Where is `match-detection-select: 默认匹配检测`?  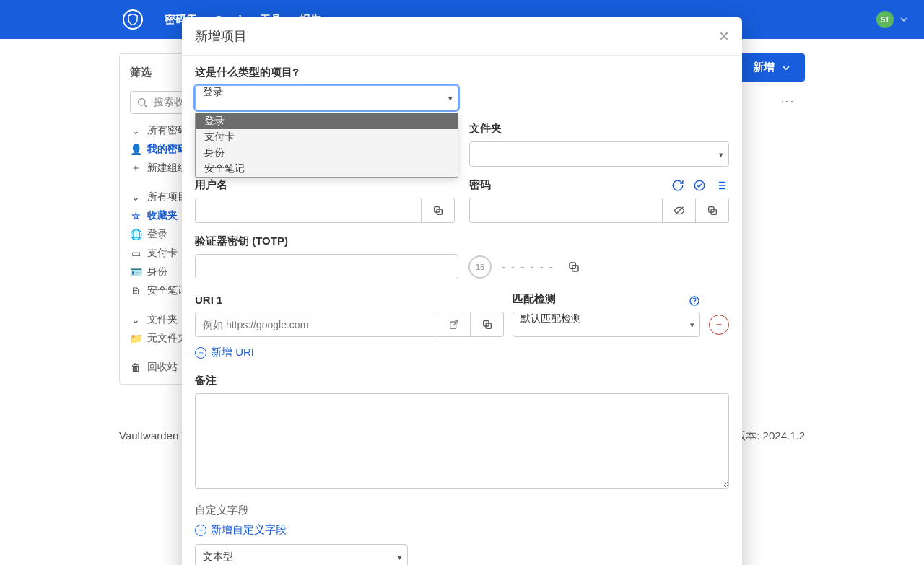
match-detection-select: 默认匹配检测 is located at coordinates (606, 325).